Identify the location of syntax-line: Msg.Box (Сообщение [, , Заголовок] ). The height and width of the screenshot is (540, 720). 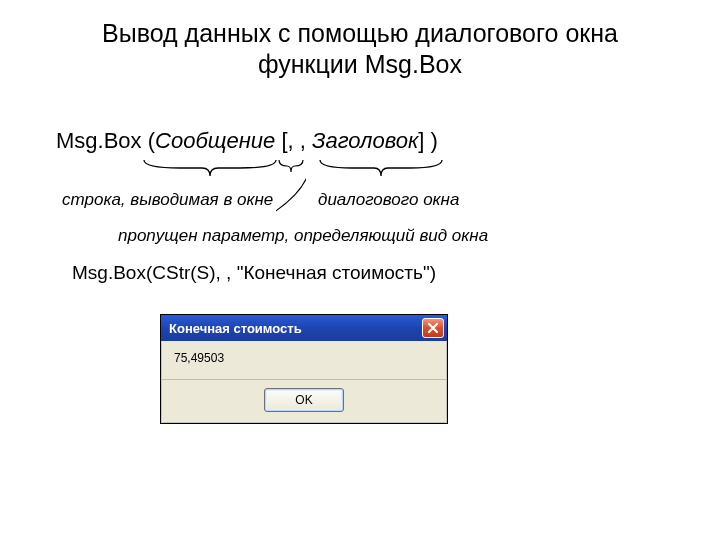
(247, 141).